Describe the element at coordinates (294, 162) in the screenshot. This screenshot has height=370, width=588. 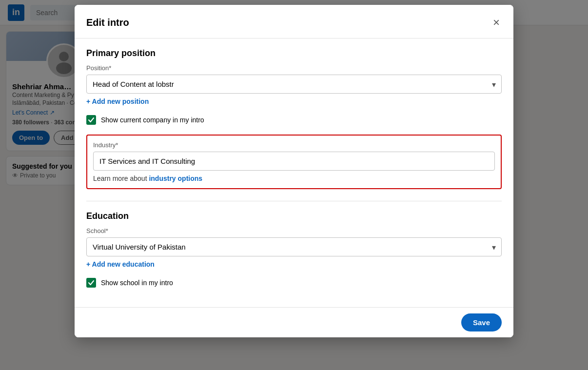
I see `industry-section: Industry* Learn more about industry opti…` at that location.